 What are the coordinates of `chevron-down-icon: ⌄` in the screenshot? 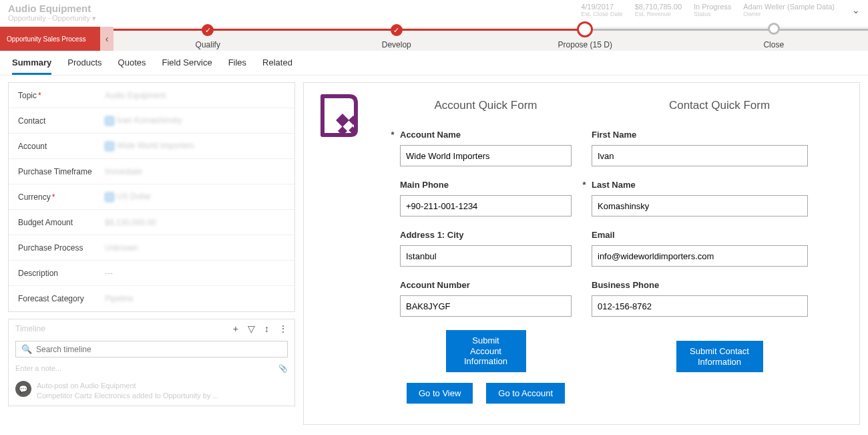 It's located at (853, 10).